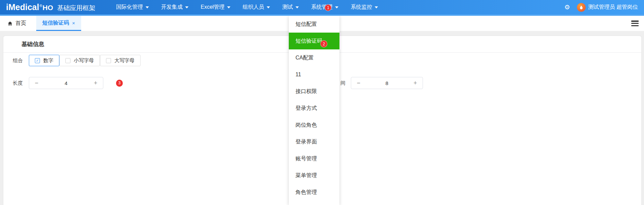 This screenshot has height=205, width=644. Describe the element at coordinates (306, 91) in the screenshot. I see `dropdown-item-label: 接口权限` at that location.